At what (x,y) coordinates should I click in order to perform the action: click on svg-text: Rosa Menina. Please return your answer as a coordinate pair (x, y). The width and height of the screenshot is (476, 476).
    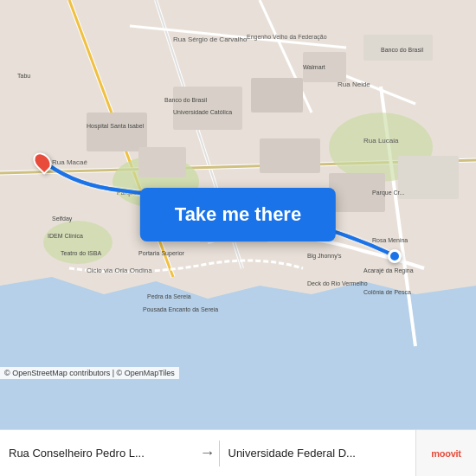
    Looking at the image, I should click on (389, 241).